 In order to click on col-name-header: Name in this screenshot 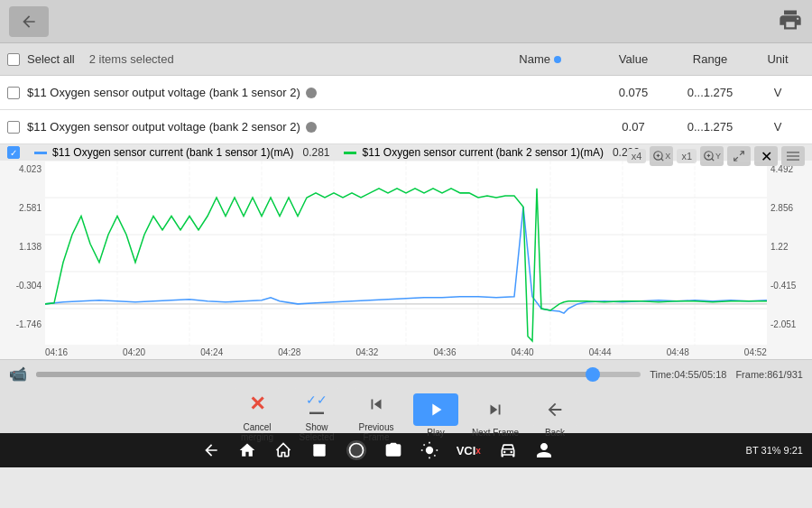, I will do `click(540, 60)`.